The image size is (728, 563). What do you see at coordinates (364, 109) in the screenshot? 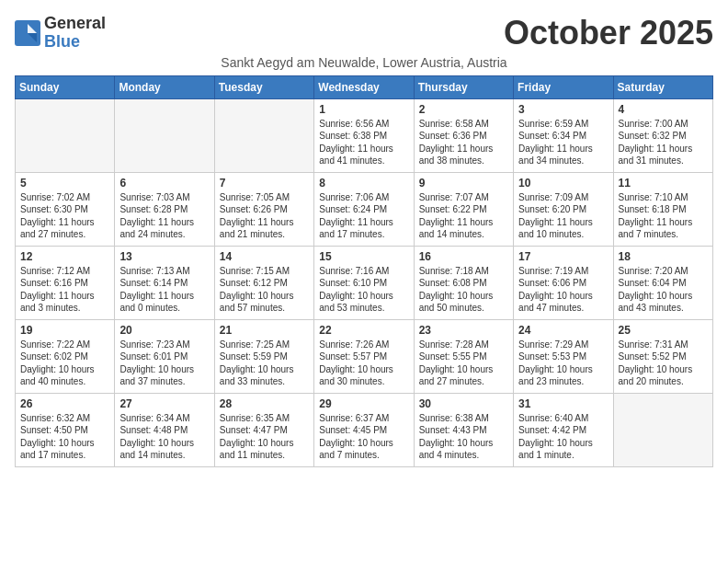
I see `day-number: 1` at bounding box center [364, 109].